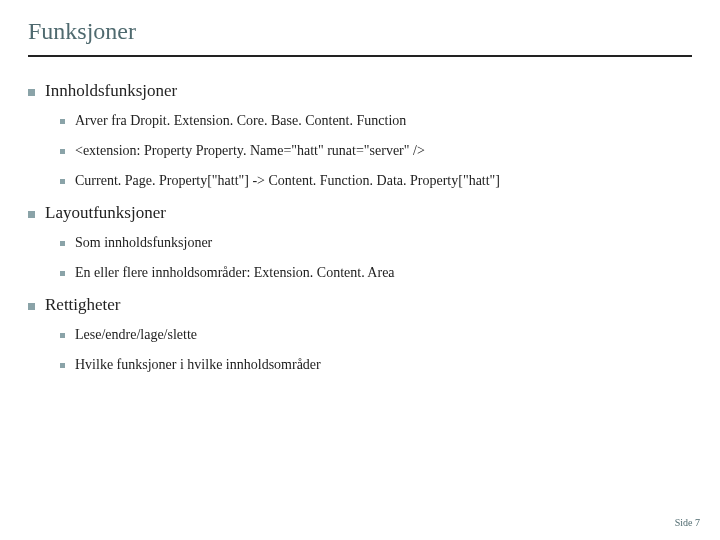 The image size is (720, 540). I want to click on page-number: Side 7, so click(688, 522).